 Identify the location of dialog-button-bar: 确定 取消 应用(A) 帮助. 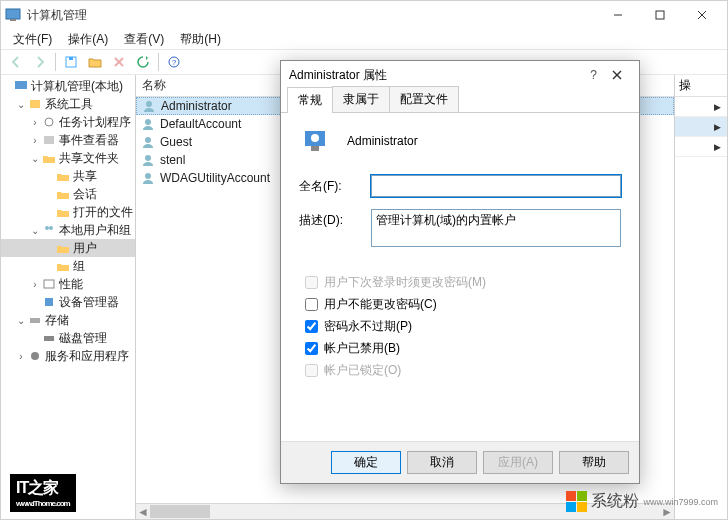
(460, 462).